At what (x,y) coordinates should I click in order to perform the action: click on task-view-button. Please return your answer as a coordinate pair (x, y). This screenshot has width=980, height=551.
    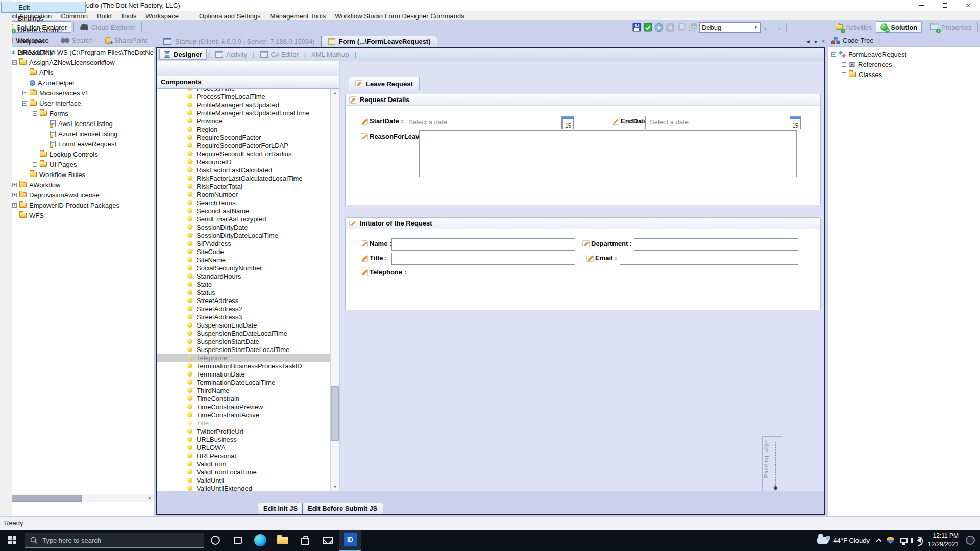
    Looking at the image, I should click on (238, 540).